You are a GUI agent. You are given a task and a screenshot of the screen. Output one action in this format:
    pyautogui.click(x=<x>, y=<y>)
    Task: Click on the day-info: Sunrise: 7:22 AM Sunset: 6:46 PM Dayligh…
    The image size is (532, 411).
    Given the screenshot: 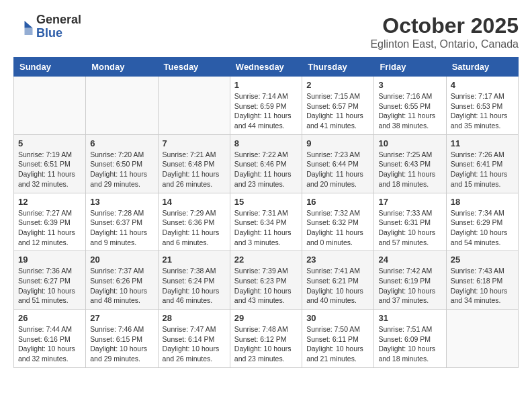 What is the action you would take?
    pyautogui.click(x=266, y=169)
    